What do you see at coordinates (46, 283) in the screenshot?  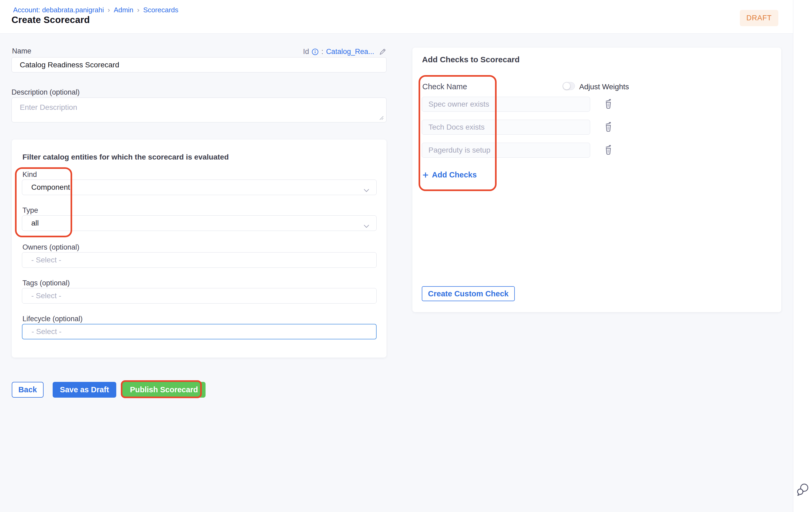 I see `tags-label: Tags (optional)` at bounding box center [46, 283].